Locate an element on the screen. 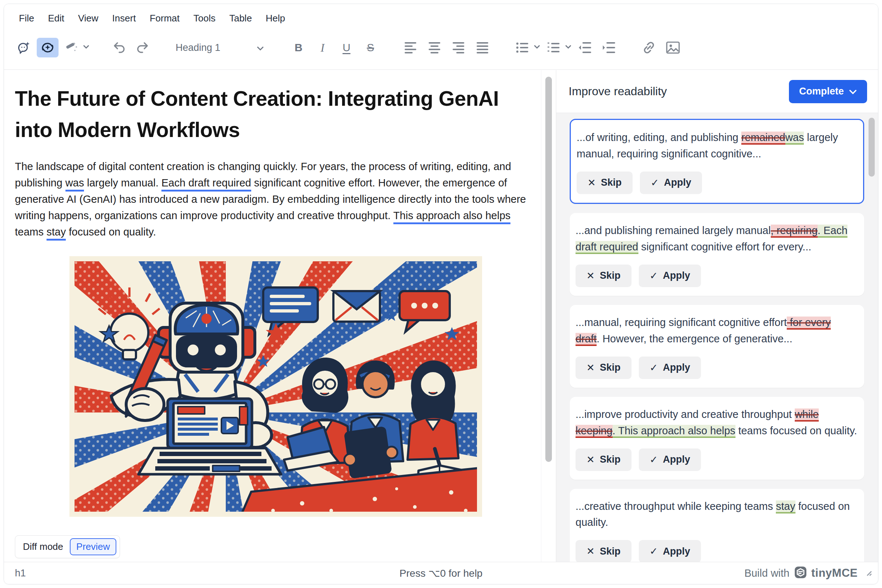 This screenshot has height=588, width=882. editor-scrollbar-thumb is located at coordinates (548, 269).